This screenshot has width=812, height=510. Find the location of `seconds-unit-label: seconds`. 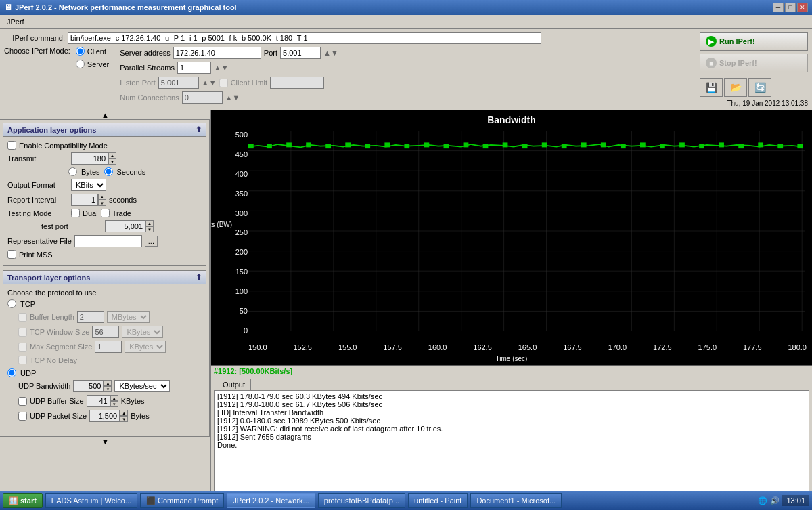

seconds-unit-label: seconds is located at coordinates (123, 200).